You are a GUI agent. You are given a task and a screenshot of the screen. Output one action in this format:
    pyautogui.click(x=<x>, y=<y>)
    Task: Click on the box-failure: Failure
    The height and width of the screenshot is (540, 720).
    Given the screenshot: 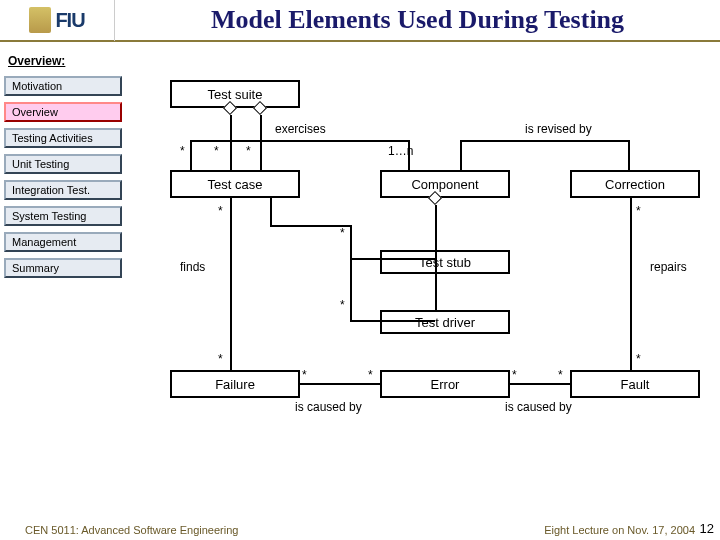 What is the action you would take?
    pyautogui.click(x=235, y=384)
    